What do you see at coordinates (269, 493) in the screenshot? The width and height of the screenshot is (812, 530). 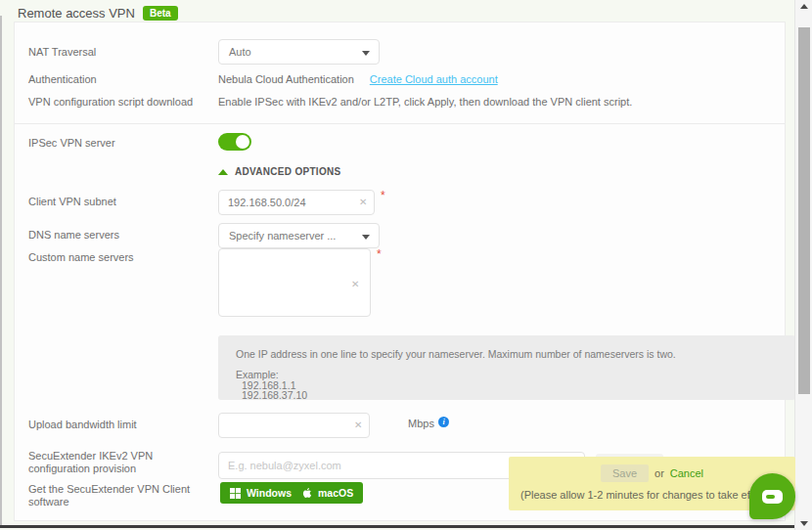 I see `windows-button-label: Windows` at bounding box center [269, 493].